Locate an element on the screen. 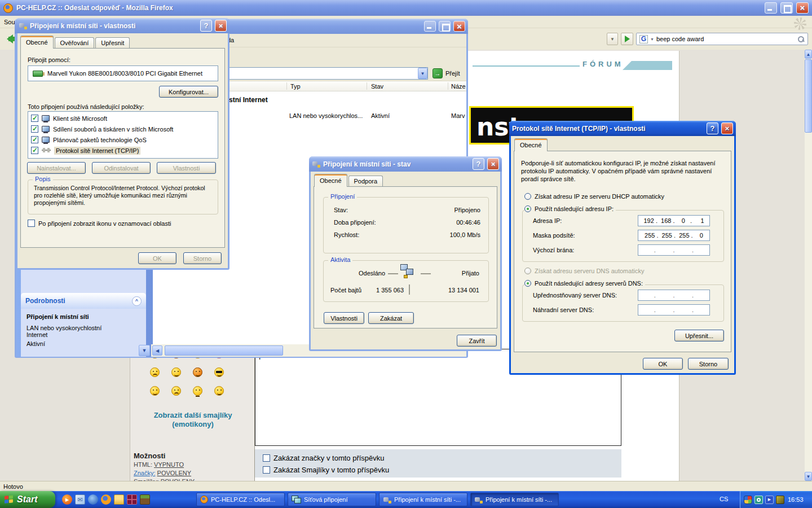 The width and height of the screenshot is (812, 508). go-arrow-icon: → is located at coordinates (438, 73).